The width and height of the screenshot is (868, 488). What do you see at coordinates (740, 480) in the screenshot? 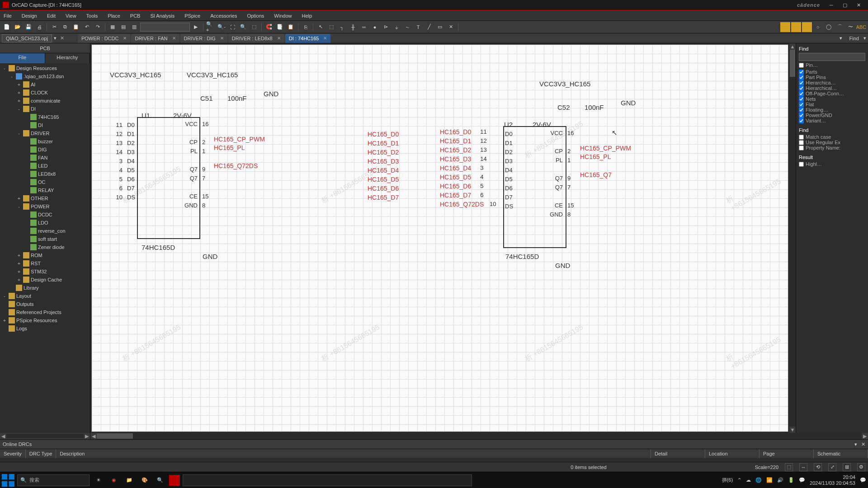
I see `tray-chevron-icon: ⌃` at bounding box center [740, 480].